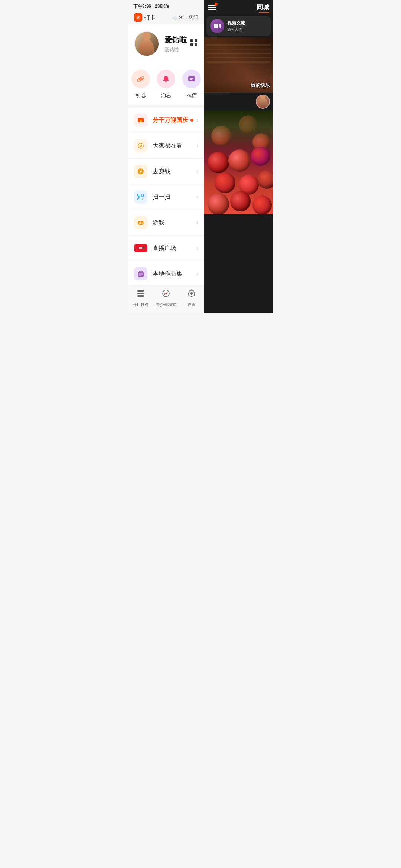  What do you see at coordinates (145, 17) in the screenshot?
I see `check-in: 打卡` at bounding box center [145, 17].